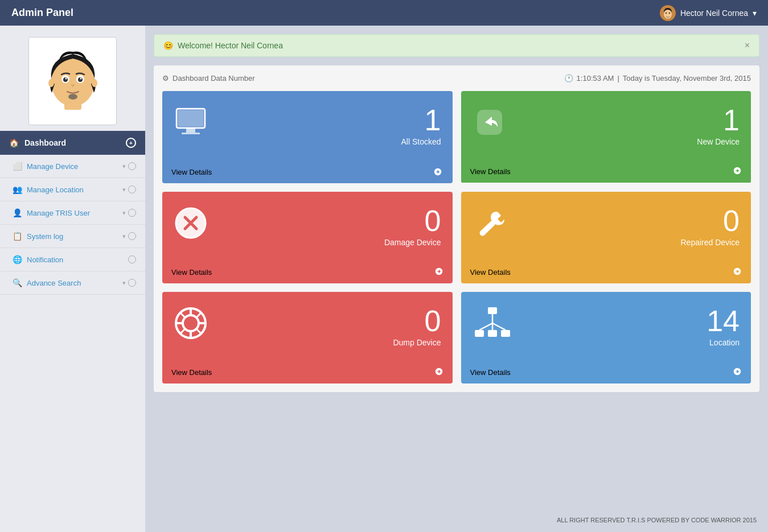  What do you see at coordinates (307, 272) in the screenshot?
I see `damage-device-view-details: View Details` at bounding box center [307, 272].